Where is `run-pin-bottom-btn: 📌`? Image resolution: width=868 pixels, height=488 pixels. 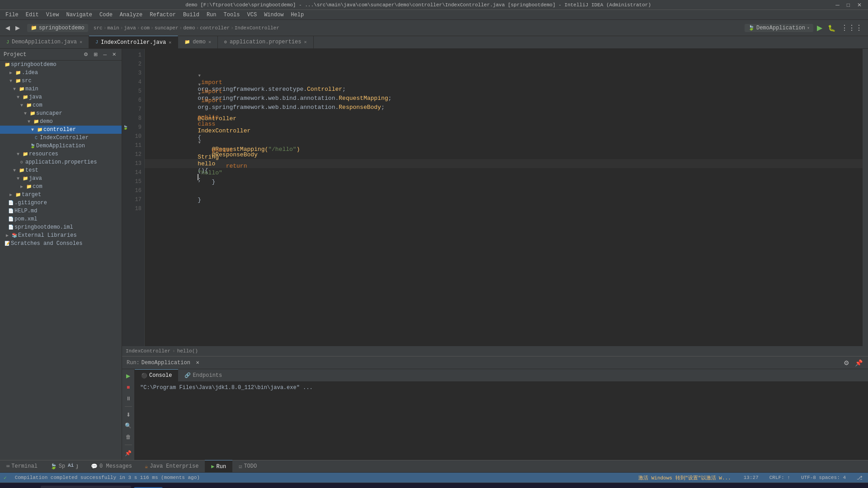
run-pin-bottom-btn: 📌 is located at coordinates (128, 453).